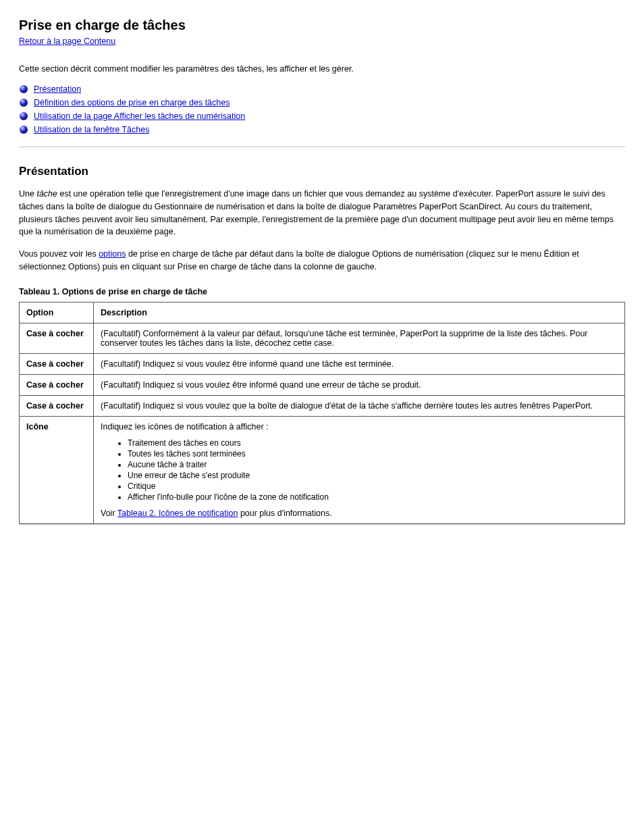 Image resolution: width=644 pixels, height=834 pixels. Describe the element at coordinates (285, 513) in the screenshot. I see `text-fragment: pour plus d'informations.` at that location.